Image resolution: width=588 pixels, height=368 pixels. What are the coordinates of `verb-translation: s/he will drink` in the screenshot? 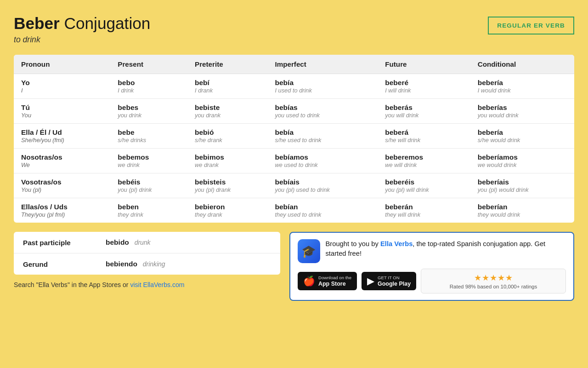 It's located at (424, 140).